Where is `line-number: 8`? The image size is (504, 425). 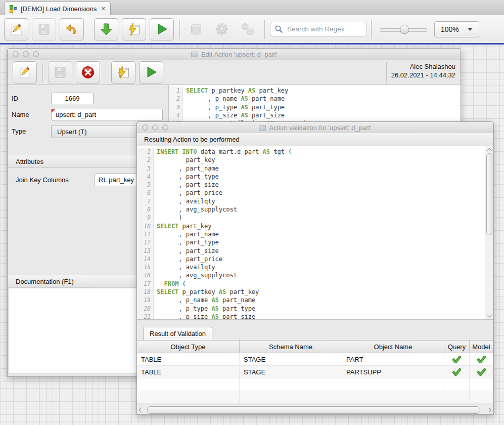
line-number: 8 is located at coordinates (146, 209).